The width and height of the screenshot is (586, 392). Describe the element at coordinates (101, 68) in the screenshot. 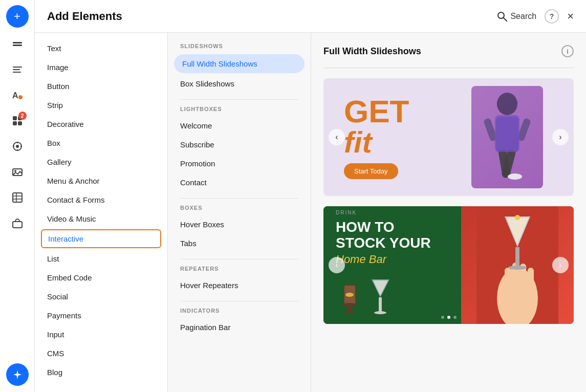

I see `left-list-item-image: Image` at that location.